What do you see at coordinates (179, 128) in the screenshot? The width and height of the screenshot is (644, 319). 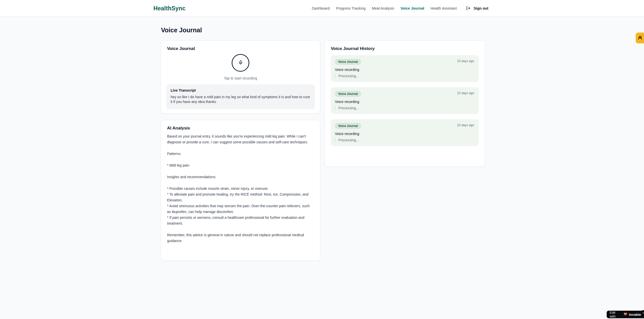 I see `ai-analysis-title: AI Analysis` at bounding box center [179, 128].